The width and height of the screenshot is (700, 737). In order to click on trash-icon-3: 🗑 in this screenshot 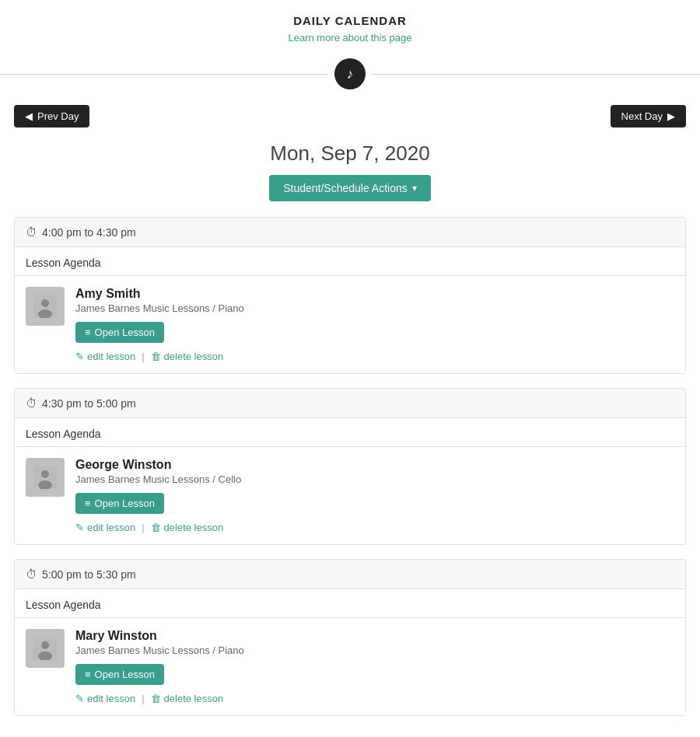, I will do `click(156, 698)`.